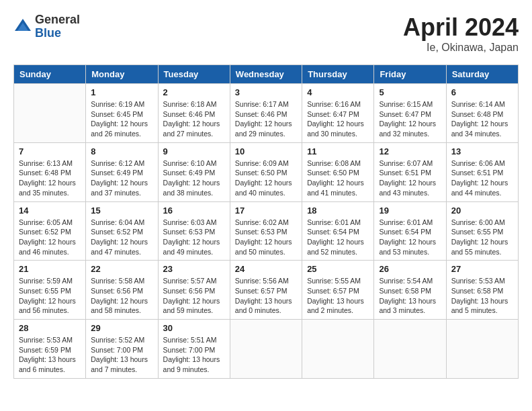  I want to click on day-number: 12, so click(410, 152).